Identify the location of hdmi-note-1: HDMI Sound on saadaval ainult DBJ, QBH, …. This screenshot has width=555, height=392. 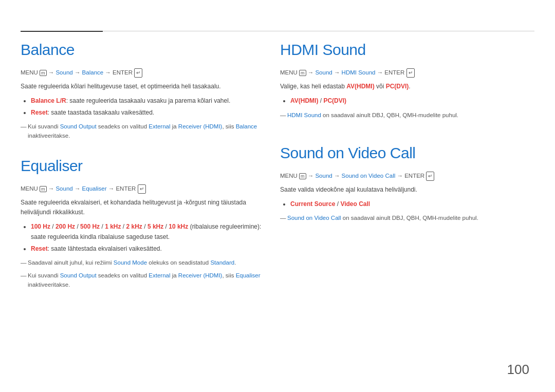
(406, 115).